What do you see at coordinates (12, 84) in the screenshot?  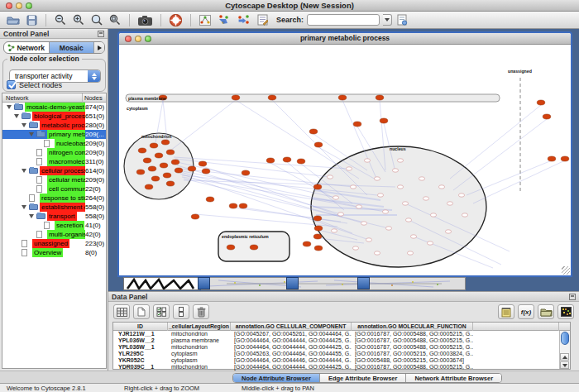 I see `select-nodes-checkbox` at bounding box center [12, 84].